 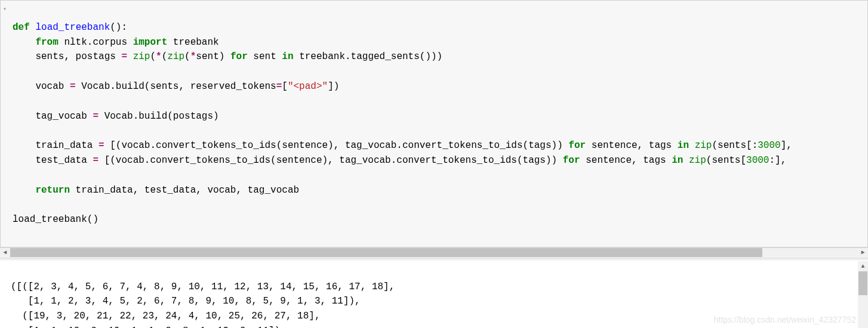 What do you see at coordinates (308, 86) in the screenshot?
I see `string-literal: "<pad>"` at bounding box center [308, 86].